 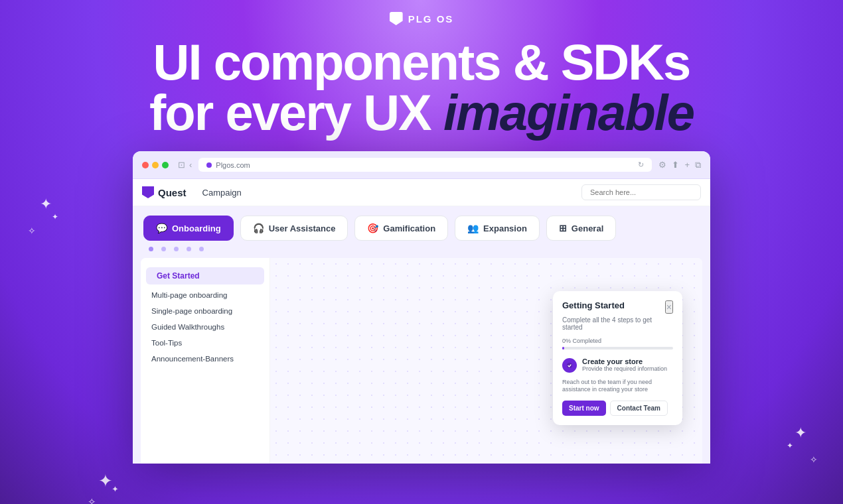 What do you see at coordinates (409, 228) in the screenshot?
I see `tab-gamification-label: Gamification` at bounding box center [409, 228].